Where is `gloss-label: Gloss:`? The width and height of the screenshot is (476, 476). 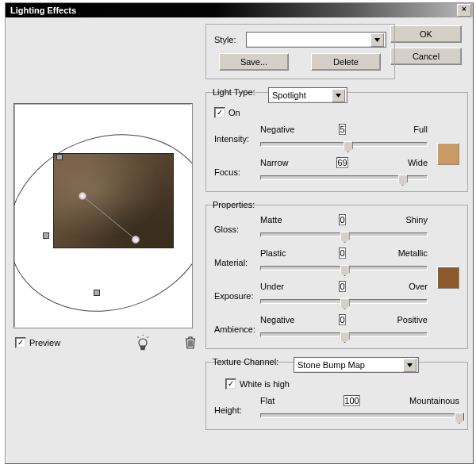
gloss-label: Gloss: is located at coordinates (236, 224).